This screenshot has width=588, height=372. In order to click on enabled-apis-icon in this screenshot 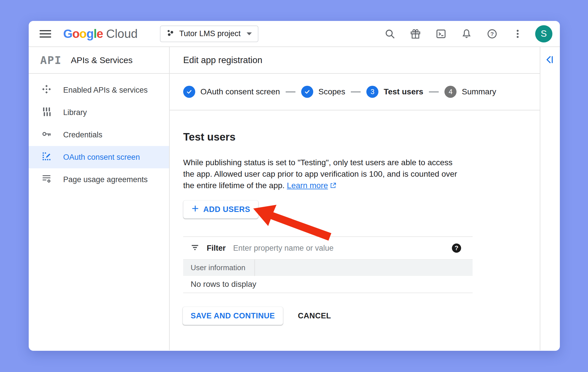, I will do `click(47, 90)`.